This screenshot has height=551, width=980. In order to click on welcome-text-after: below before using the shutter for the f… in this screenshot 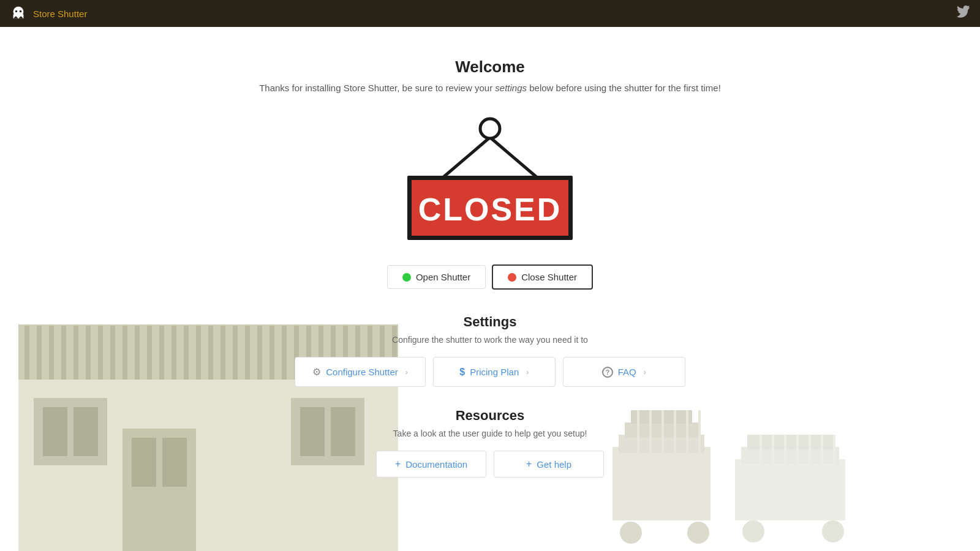, I will do `click(624, 88)`.